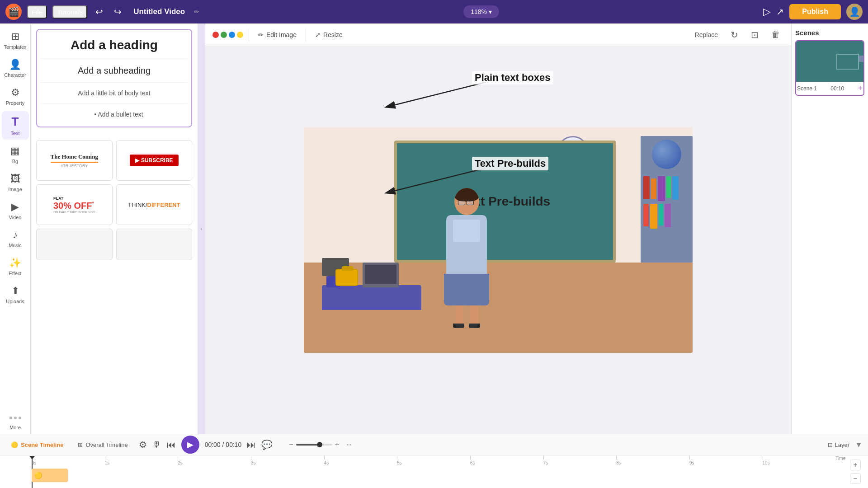  Describe the element at coordinates (37, 445) in the screenshot. I see `scene-timeline-tab: 🟡 Scene Timeline` at that location.